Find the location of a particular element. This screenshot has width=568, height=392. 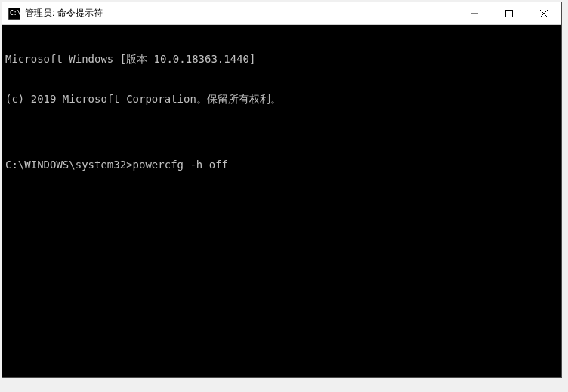

maximize-icon is located at coordinates (509, 14).